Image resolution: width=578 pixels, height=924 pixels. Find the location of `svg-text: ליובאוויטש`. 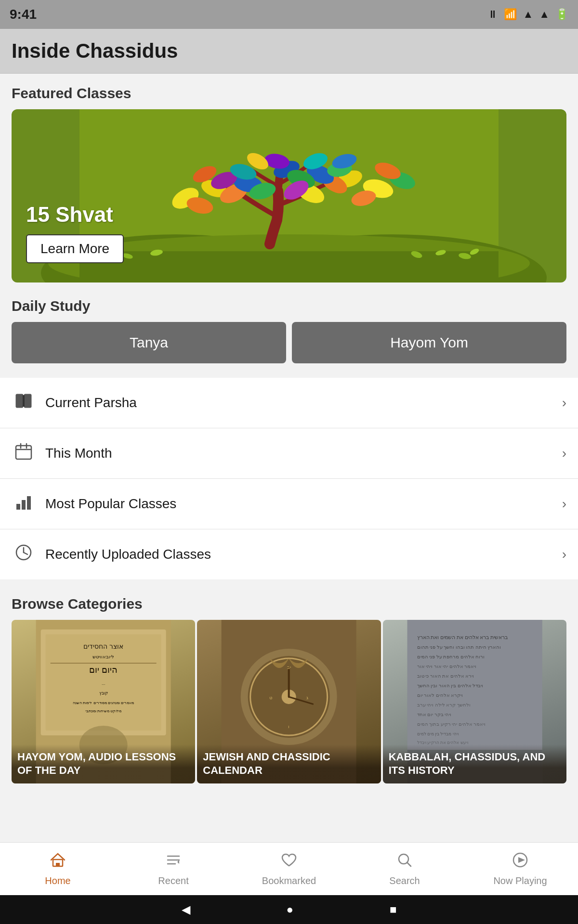

svg-text: ליובאוויטש is located at coordinates (103, 656).